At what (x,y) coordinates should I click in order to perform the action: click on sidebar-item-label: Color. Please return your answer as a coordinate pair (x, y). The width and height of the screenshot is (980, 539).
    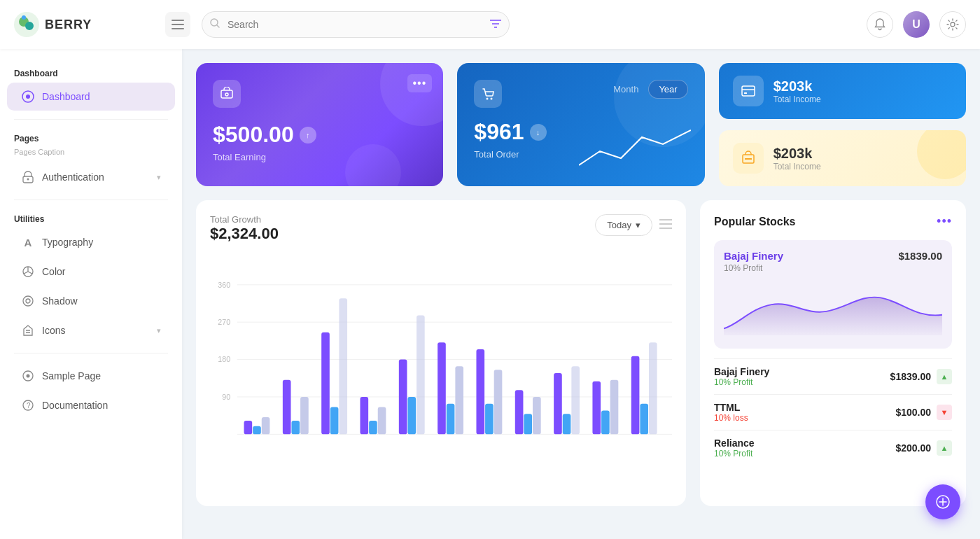
    Looking at the image, I should click on (53, 272).